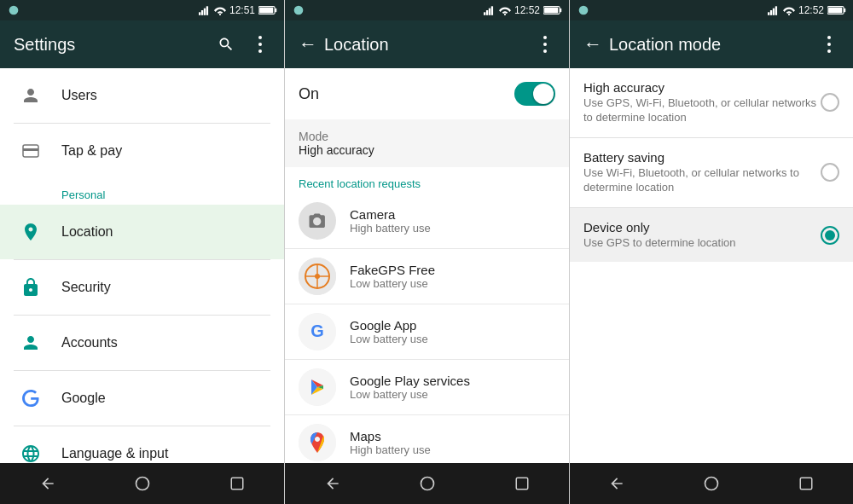 The width and height of the screenshot is (853, 504). What do you see at coordinates (317, 276) in the screenshot?
I see `fakegps-app-icon` at bounding box center [317, 276].